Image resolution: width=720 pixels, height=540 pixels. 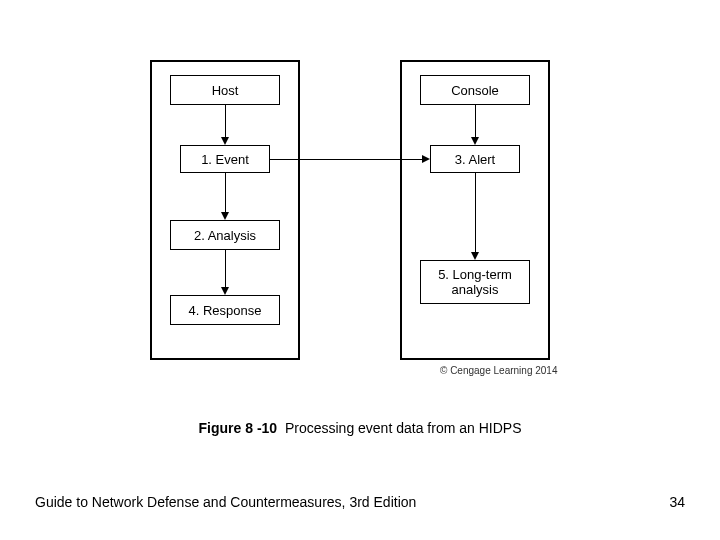 I want to click on box-response: 4. Response, so click(x=225, y=310).